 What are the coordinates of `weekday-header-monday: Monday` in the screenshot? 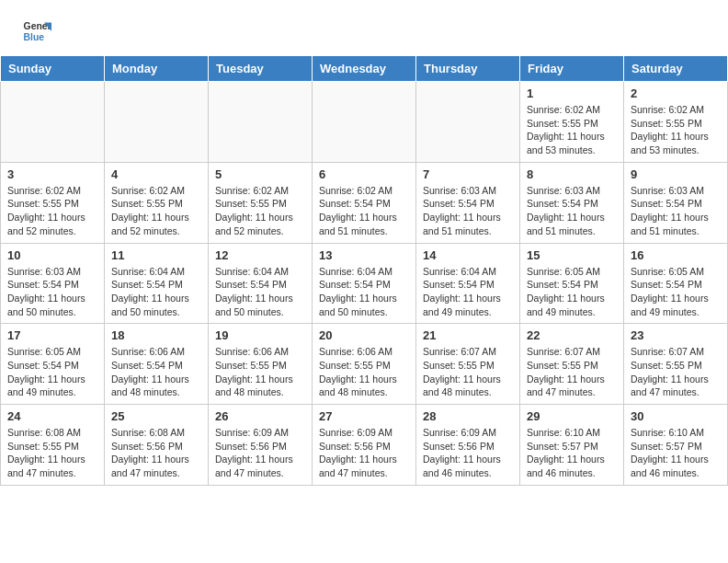 It's located at (156, 69).